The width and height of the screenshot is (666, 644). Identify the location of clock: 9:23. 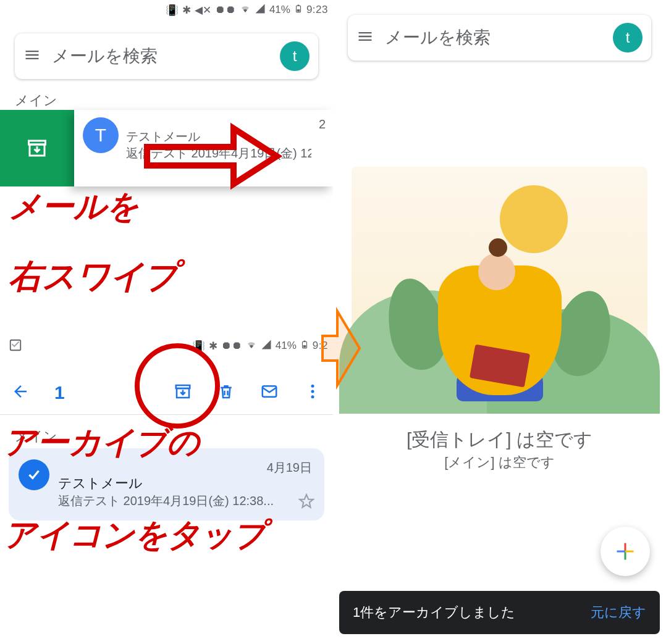
(318, 10).